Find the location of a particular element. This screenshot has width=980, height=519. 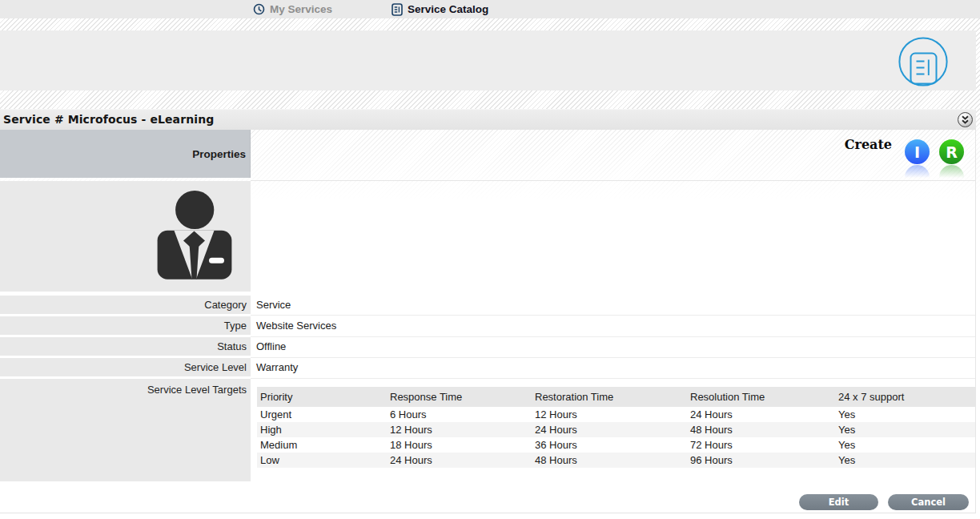

value-text: Website Services is located at coordinates (296, 325).